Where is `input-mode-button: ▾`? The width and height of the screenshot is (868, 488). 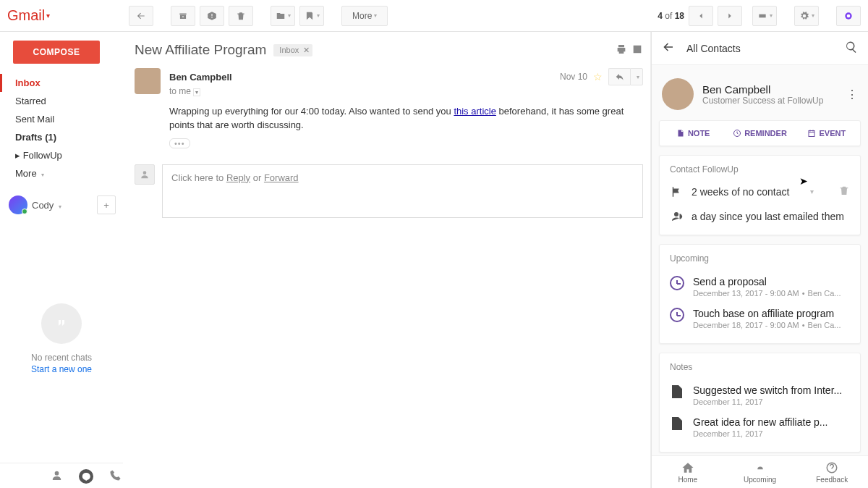
input-mode-button: ▾ is located at coordinates (765, 16).